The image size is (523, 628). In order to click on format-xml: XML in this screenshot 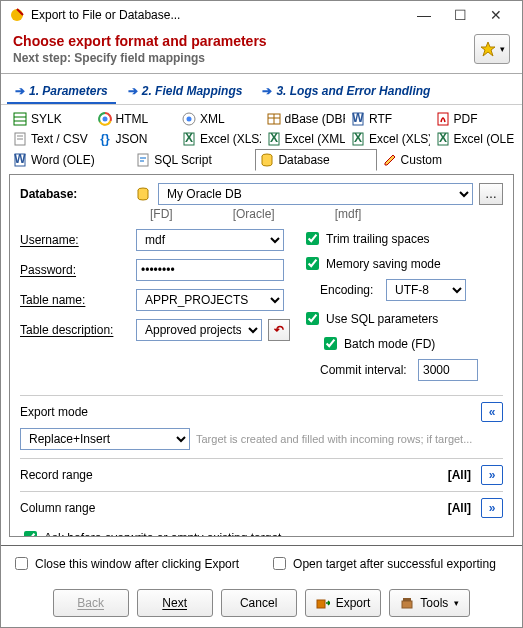, I will do `click(220, 119)`.